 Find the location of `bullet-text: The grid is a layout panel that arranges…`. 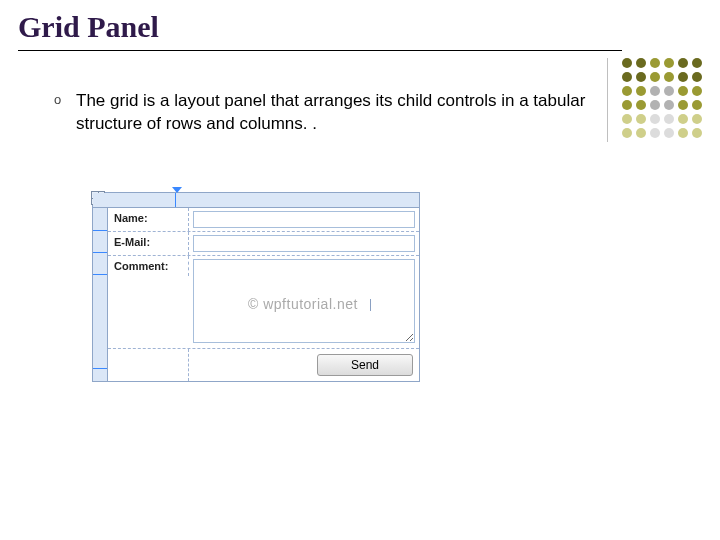

bullet-text: The grid is a layout panel that arranges… is located at coordinates (336, 113).